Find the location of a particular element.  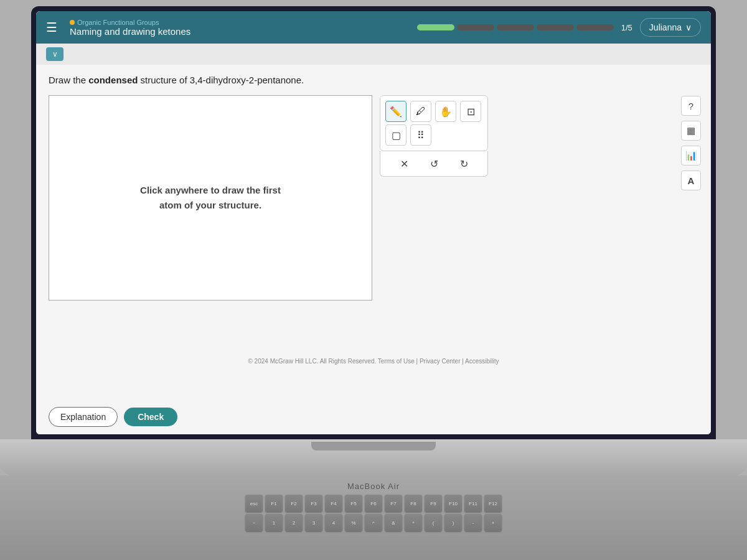

key-plus: + is located at coordinates (493, 523).